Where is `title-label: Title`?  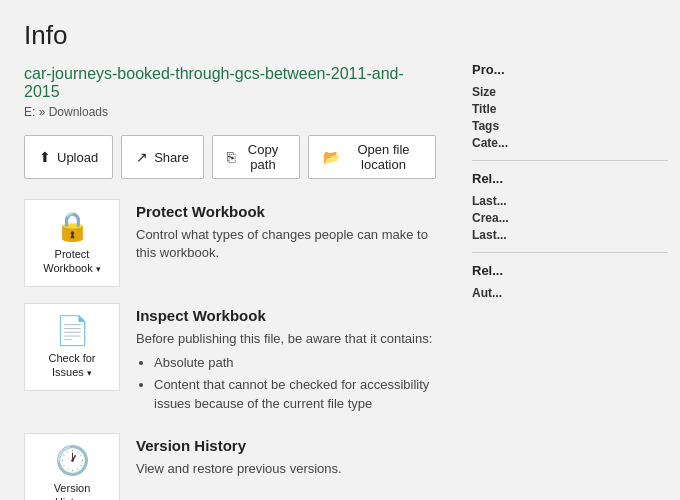 title-label: Title is located at coordinates (502, 109).